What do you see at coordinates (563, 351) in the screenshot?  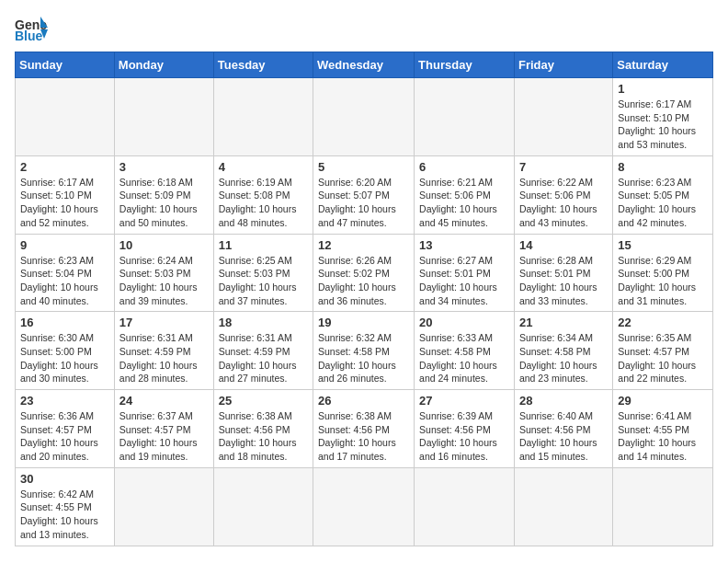 I see `calendar-cell: 21Sunrise: 6:34 AM Sunset: 4:58 PM Dayli…` at bounding box center [563, 351].